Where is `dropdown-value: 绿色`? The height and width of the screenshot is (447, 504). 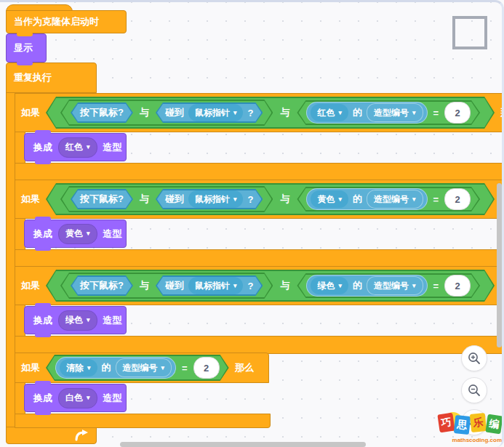
dropdown-value: 绿色 is located at coordinates (74, 320).